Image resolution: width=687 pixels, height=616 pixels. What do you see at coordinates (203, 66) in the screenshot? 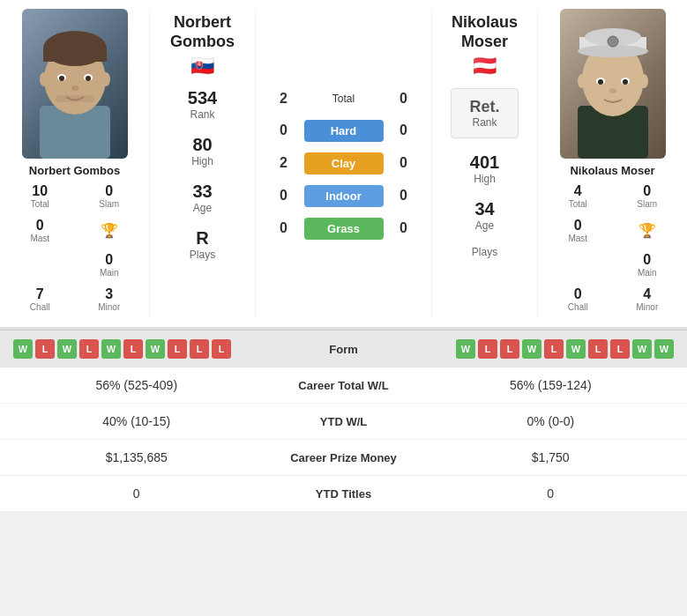
I see `left-flag: 🇸🇰` at bounding box center [203, 66].